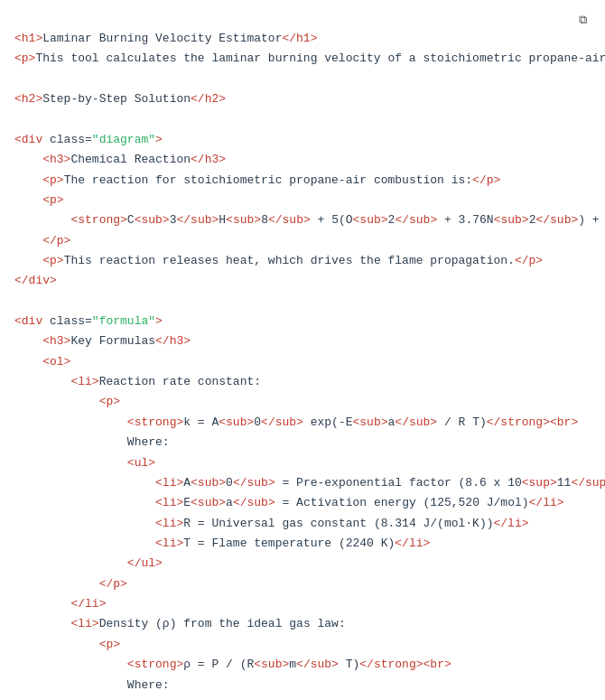 Image resolution: width=605 pixels, height=700 pixels. I want to click on code-line: <div class="diagram">, so click(302, 140).